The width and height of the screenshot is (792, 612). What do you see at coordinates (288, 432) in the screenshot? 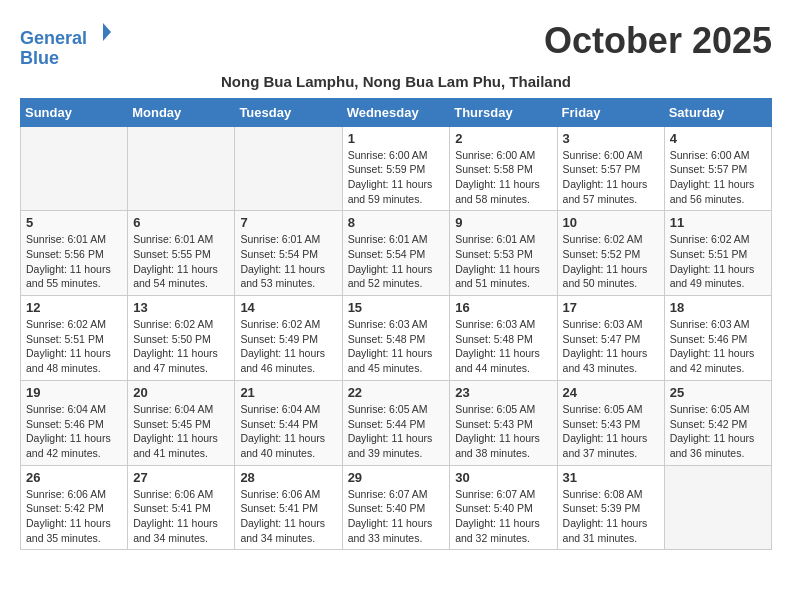
I see `day-info: Sunrise: 6:04 AM Sunset: 5:44 PM Dayligh…` at bounding box center [288, 432].